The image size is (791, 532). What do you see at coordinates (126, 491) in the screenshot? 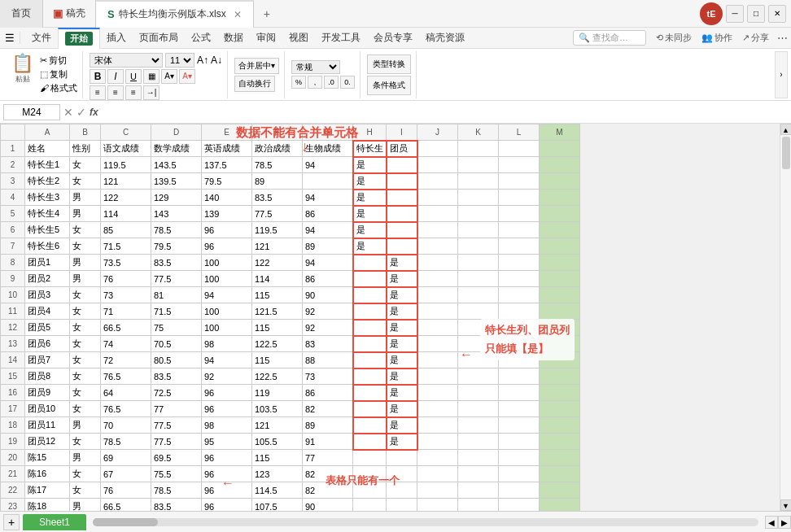
I see `cell: 76` at bounding box center [126, 491].